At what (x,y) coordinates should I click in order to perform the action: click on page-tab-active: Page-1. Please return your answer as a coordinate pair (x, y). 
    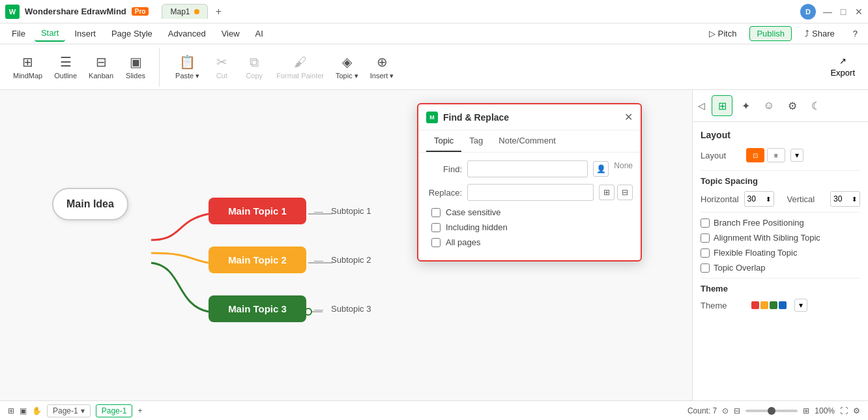
    Looking at the image, I should click on (115, 411).